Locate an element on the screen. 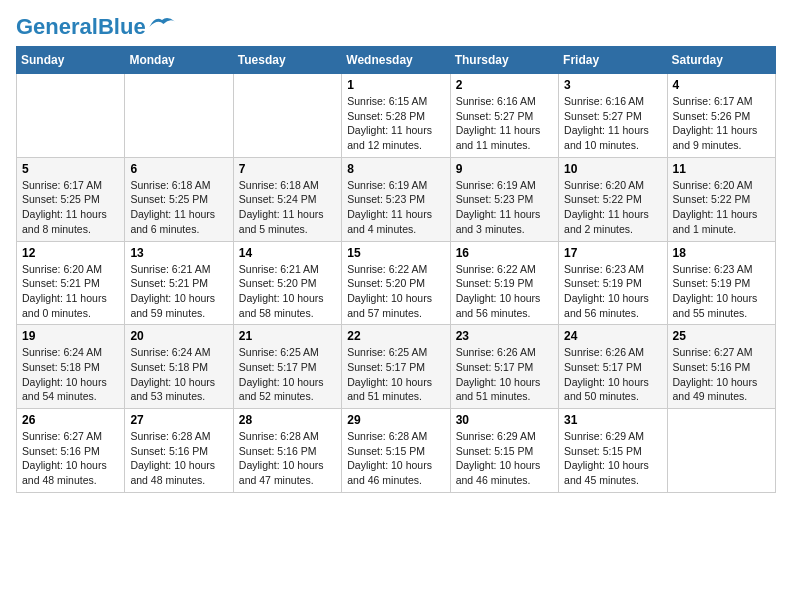  day-number: 8 is located at coordinates (396, 169).